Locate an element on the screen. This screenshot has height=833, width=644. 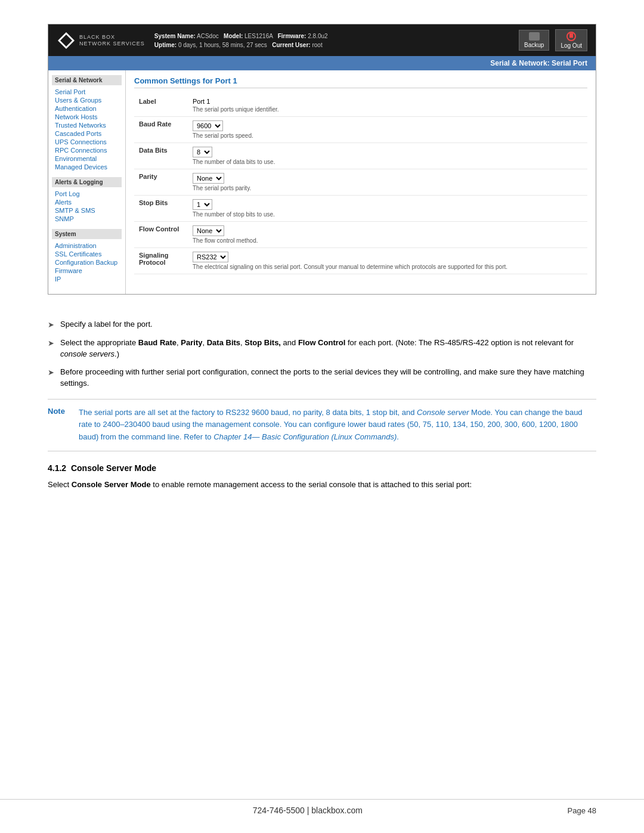
sidebar-link-users-groups: Users & Groups is located at coordinates (87, 100).